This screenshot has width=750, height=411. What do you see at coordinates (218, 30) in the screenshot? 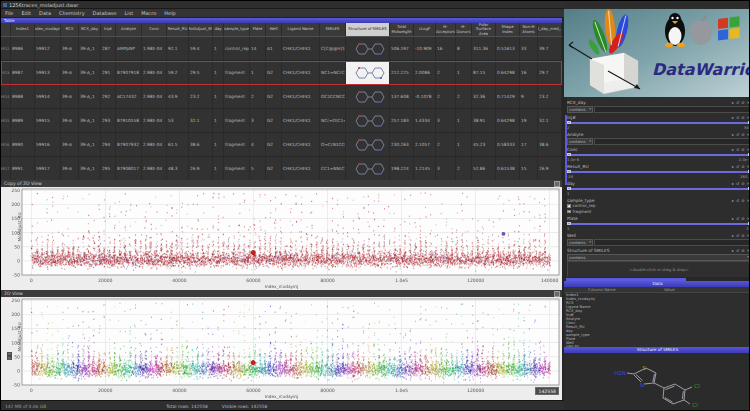
I see `column-header-day: day` at bounding box center [218, 30].